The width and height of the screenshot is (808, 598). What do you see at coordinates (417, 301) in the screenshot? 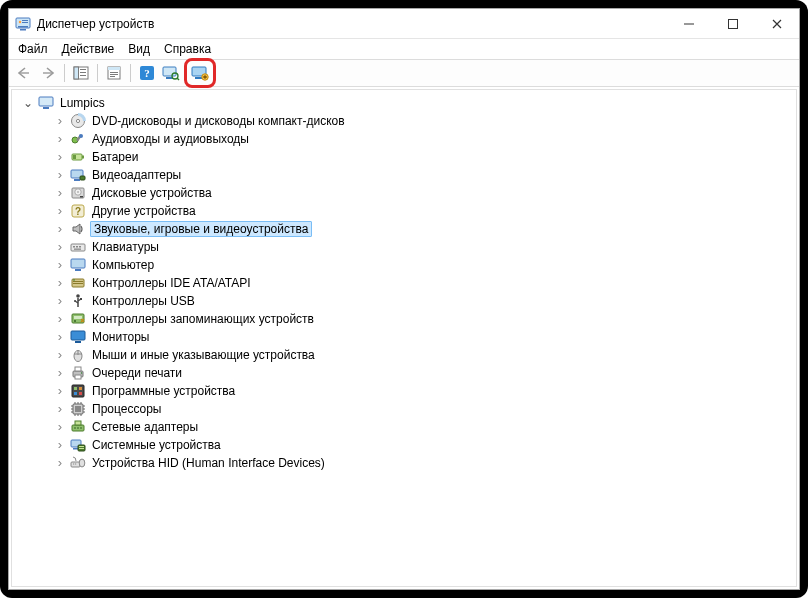
I see `tree-node: Контроллеры USB` at bounding box center [417, 301].